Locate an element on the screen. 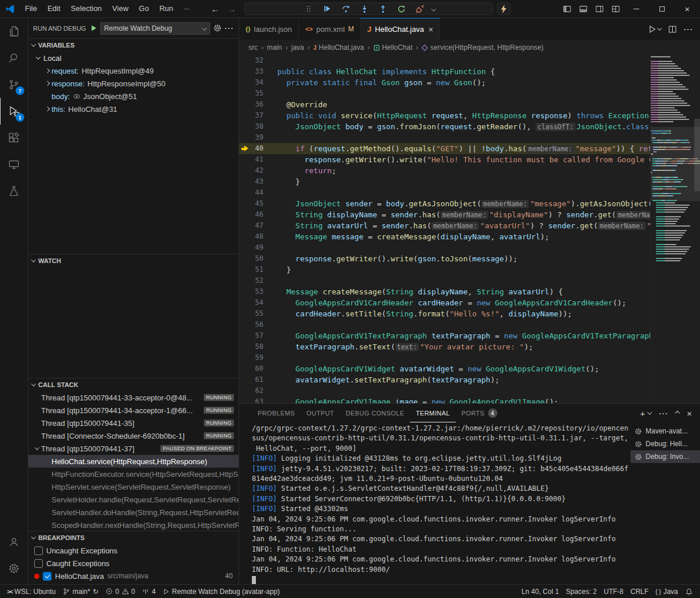 The height and width of the screenshot is (598, 700). code-line: 53 Message createMessage(String displayN… is located at coordinates (445, 292).